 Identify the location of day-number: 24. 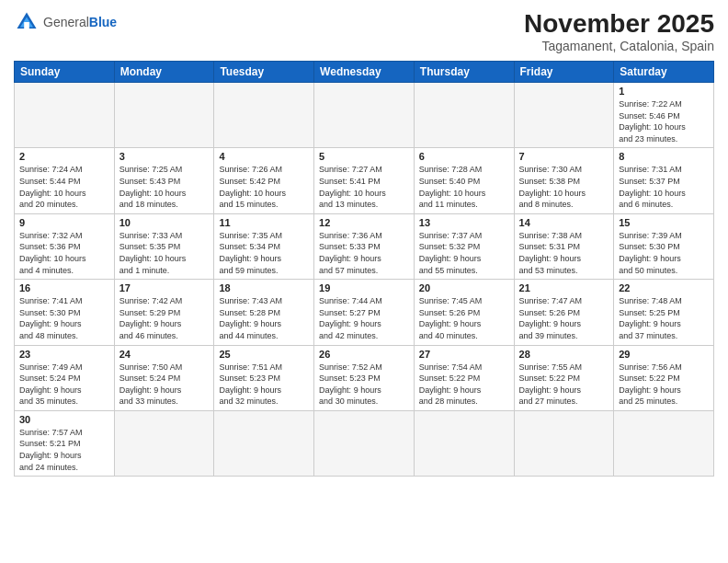
(165, 354).